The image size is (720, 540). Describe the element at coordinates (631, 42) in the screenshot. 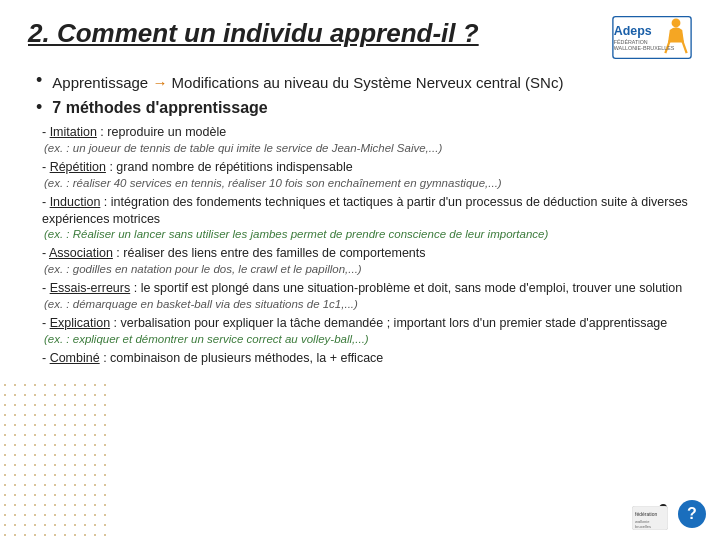

I see `svg-text: FÉDÉRATION` at that location.